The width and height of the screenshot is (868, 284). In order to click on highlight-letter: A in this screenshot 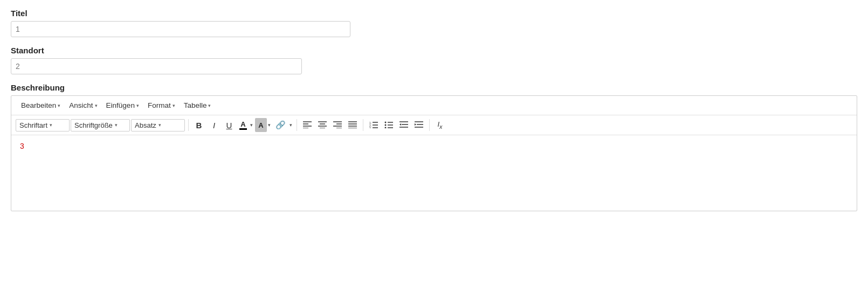, I will do `click(261, 125)`.